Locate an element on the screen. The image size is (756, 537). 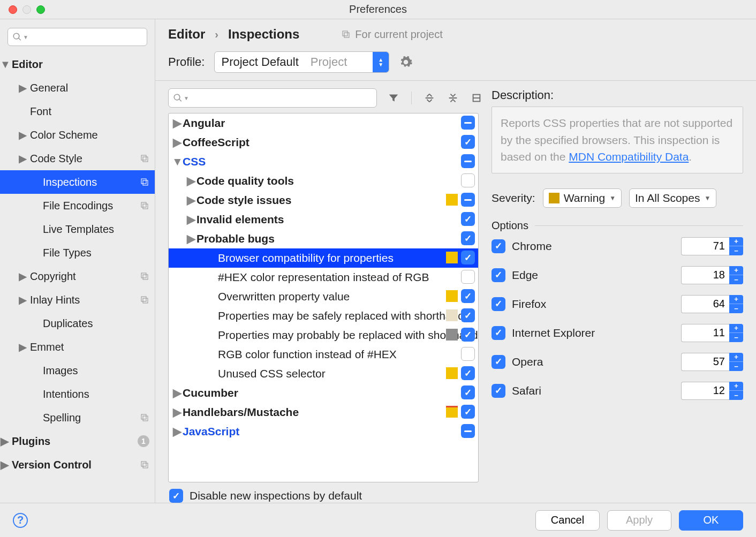
browser-name: Edge is located at coordinates (593, 275).